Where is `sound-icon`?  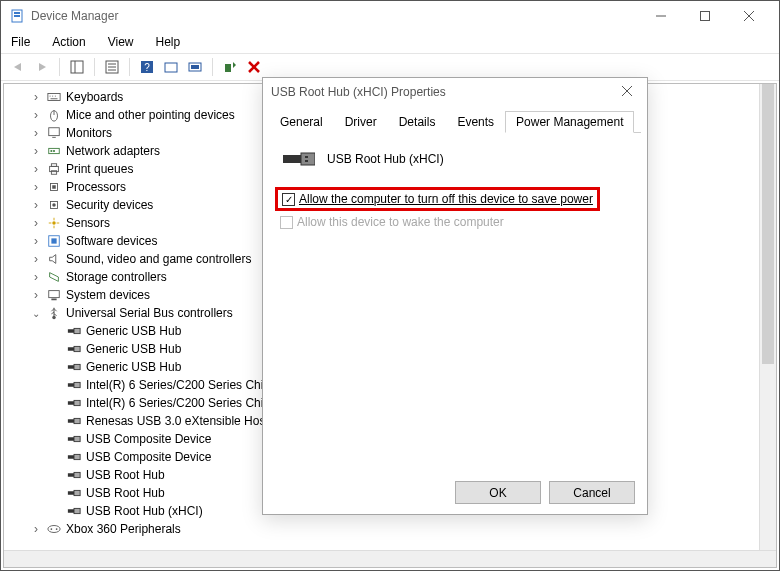
sound-icon is located at coordinates (54, 259).